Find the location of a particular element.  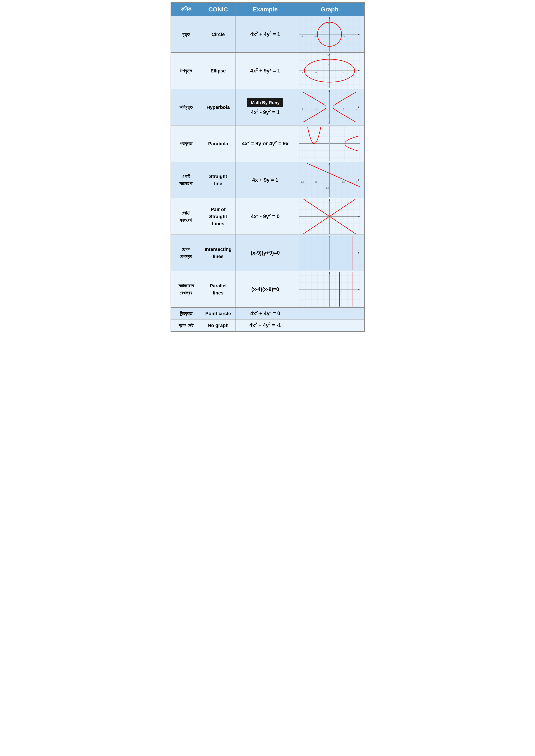

table-row: ছেদকরেখাদ্বয়Intersectinglines(x-9)(y+9)… is located at coordinates (268, 253).